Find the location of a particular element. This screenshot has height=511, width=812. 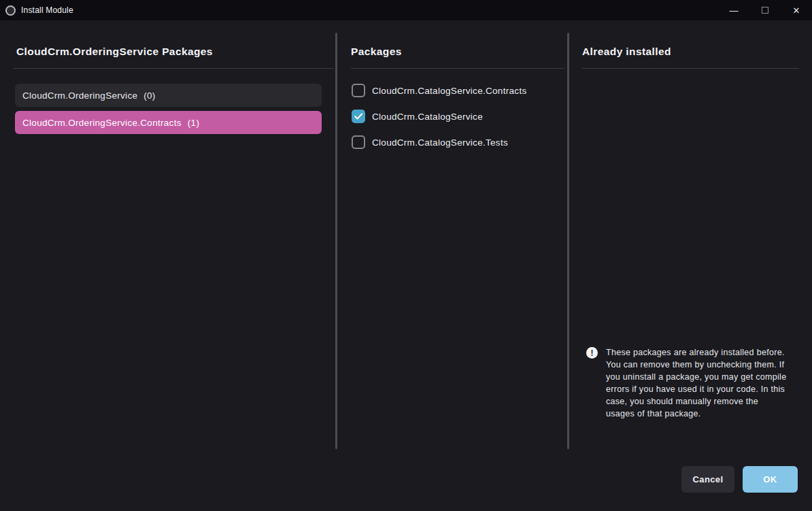

module-count: (1) is located at coordinates (193, 122).